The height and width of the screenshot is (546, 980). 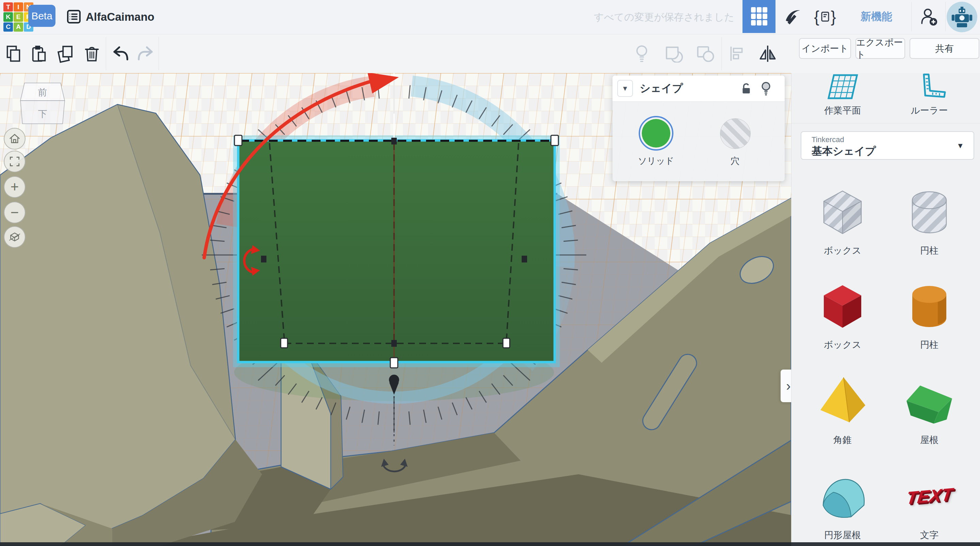 What do you see at coordinates (843, 111) in the screenshot?
I see `workplane-label: 作業平面` at bounding box center [843, 111].